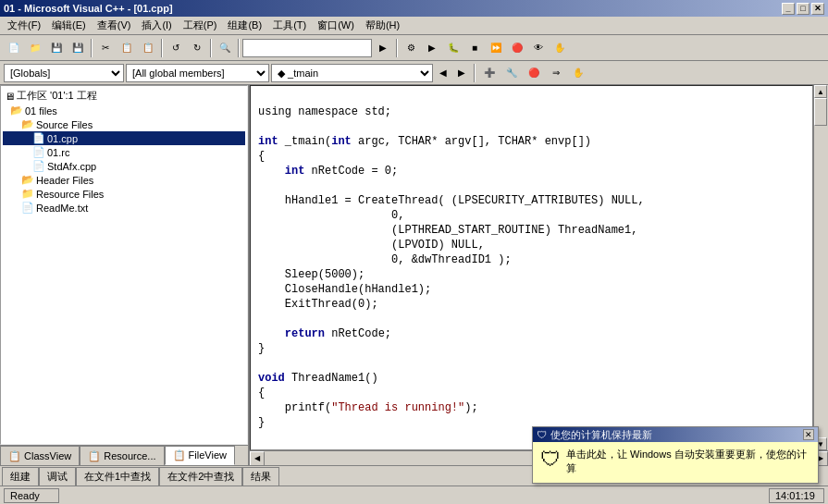 The width and height of the screenshot is (828, 504). I want to click on tab-find1-label: 在文件1中查找, so click(117, 476).